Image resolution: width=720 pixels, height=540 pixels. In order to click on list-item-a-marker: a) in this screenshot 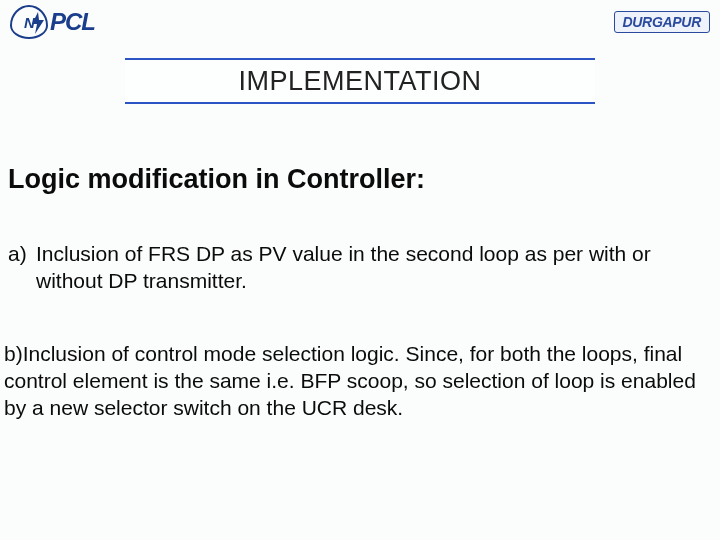, I will do `click(22, 268)`.